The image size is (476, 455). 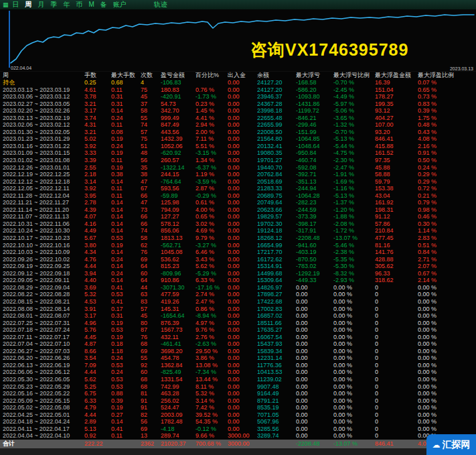 What do you see at coordinates (238, 260) in the screenshot?
I see `table-row: 2022.09.26 ~ 2022.10.024.760.2469536.623…` at bounding box center [238, 260].